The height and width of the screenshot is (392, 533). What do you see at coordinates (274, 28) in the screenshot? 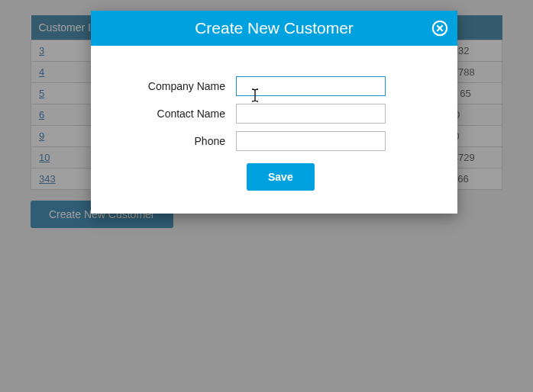
I see `modal-title: Create New Customer` at bounding box center [274, 28].